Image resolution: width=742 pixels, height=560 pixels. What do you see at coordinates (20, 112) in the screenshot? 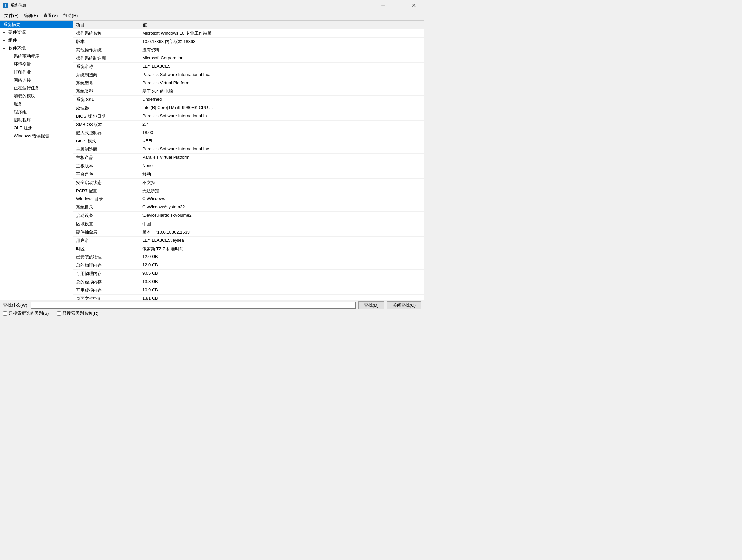
I see `sidebar-label-11: 程序组` at bounding box center [20, 112].